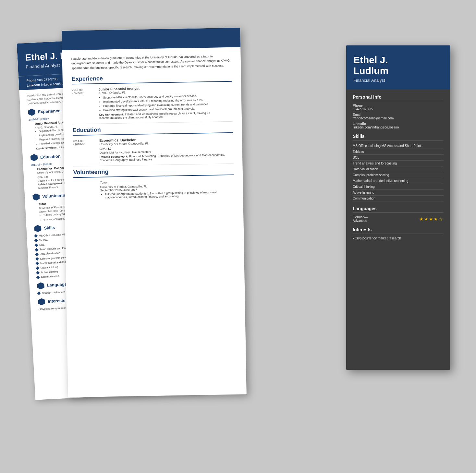 The width and height of the screenshot is (476, 473). I want to click on front-phone-value: 904-278-5735, so click(398, 109).